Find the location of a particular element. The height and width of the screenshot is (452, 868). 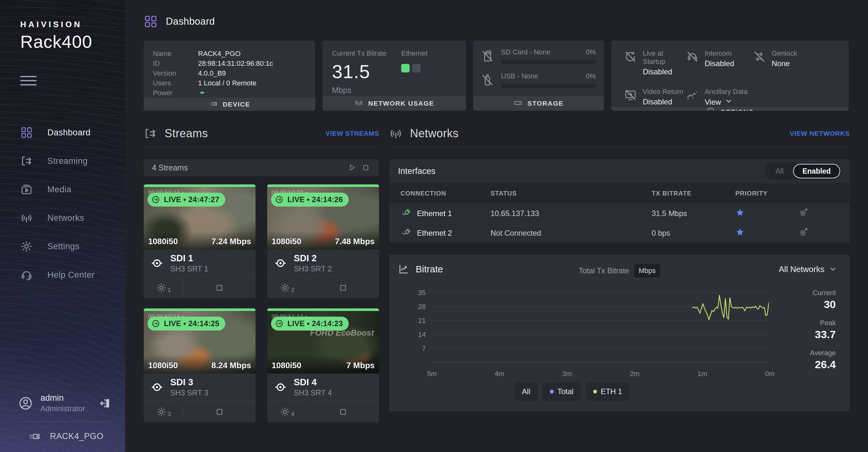

interface-bitrate: 31.5 Mbps is located at coordinates (693, 214).